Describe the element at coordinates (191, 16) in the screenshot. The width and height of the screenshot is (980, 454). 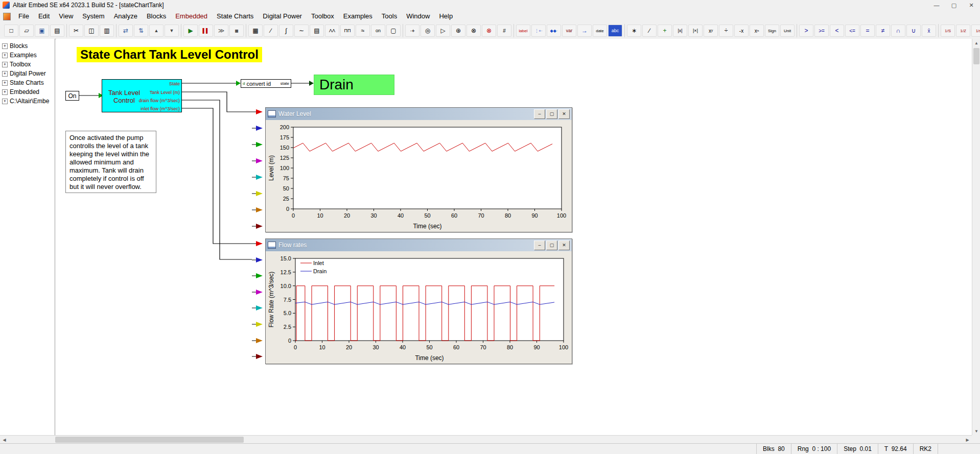
I see `menu-embedded: Embedded` at that location.